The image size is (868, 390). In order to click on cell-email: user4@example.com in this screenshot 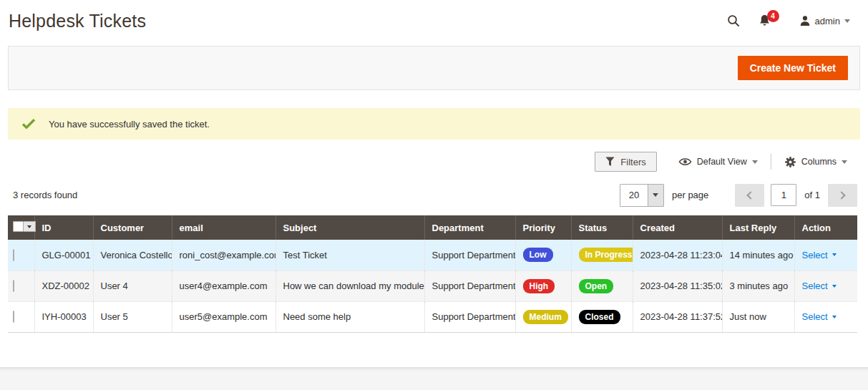, I will do `click(223, 286)`.